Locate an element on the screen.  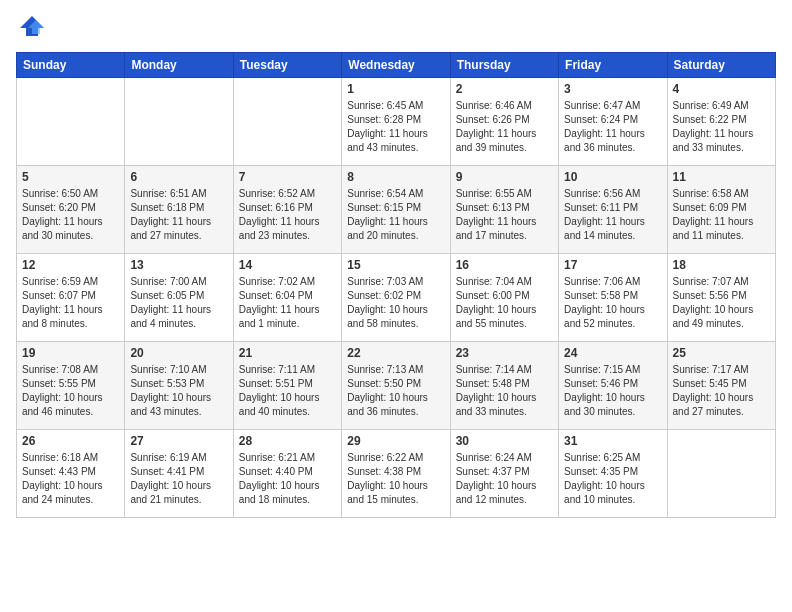
calendar-cell: 7Sunrise: 6:52 AM Sunset: 6:16 PM Daylig… is located at coordinates (287, 210).